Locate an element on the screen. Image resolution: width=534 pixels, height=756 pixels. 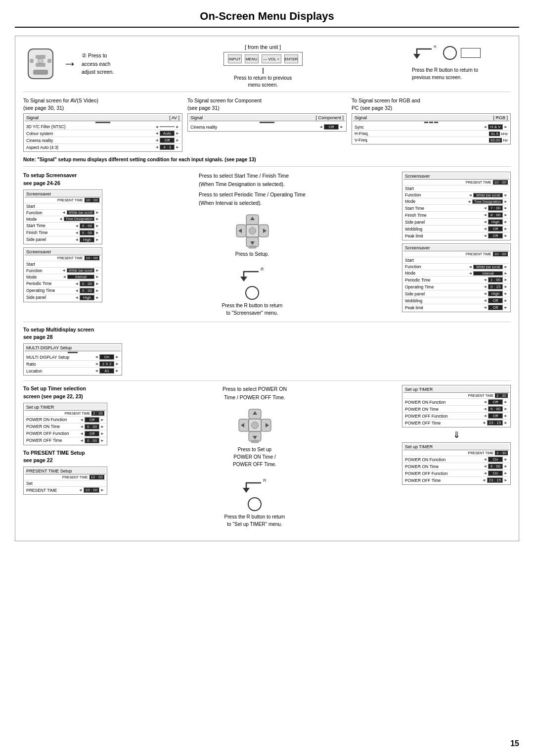
component-signal-menu: Signal [ Component ] Cinema reality ◄Off… is located at coordinates (267, 123).